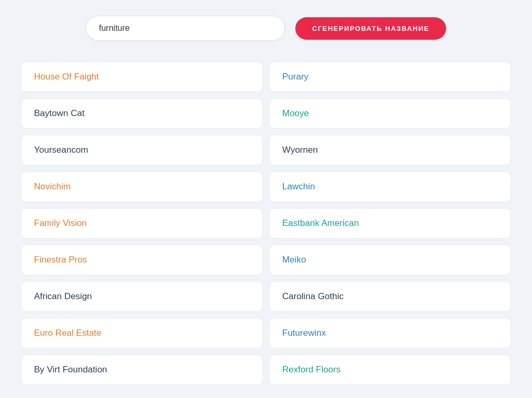 The image size is (532, 398). Describe the element at coordinates (390, 77) in the screenshot. I see `list-item: Purary` at that location.